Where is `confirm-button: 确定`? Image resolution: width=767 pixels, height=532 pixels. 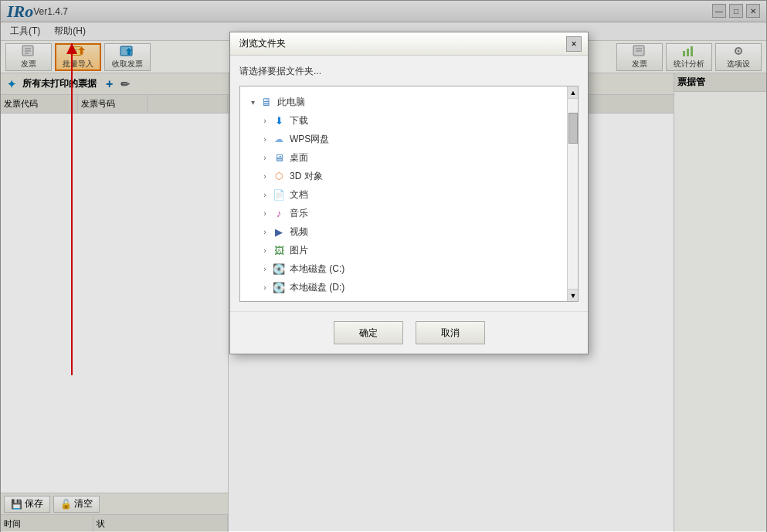
confirm-button: 确定 is located at coordinates (368, 333).